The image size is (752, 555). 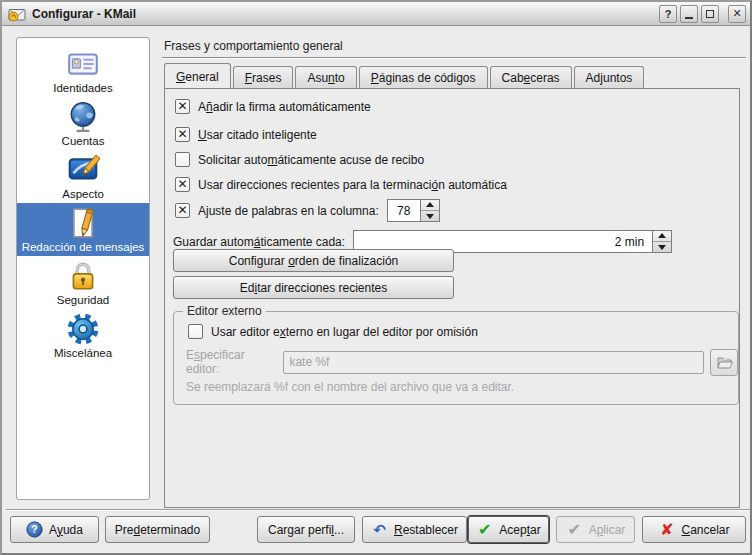 What do you see at coordinates (424, 78) in the screenshot?
I see `tab-paginas-de-codigos: Páginas de códigos` at bounding box center [424, 78].